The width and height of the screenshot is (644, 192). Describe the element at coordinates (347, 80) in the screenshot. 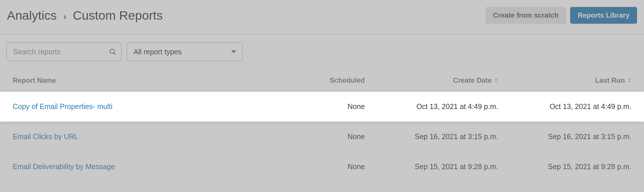

I see `column-header-scheduled: Scheduled` at that location.